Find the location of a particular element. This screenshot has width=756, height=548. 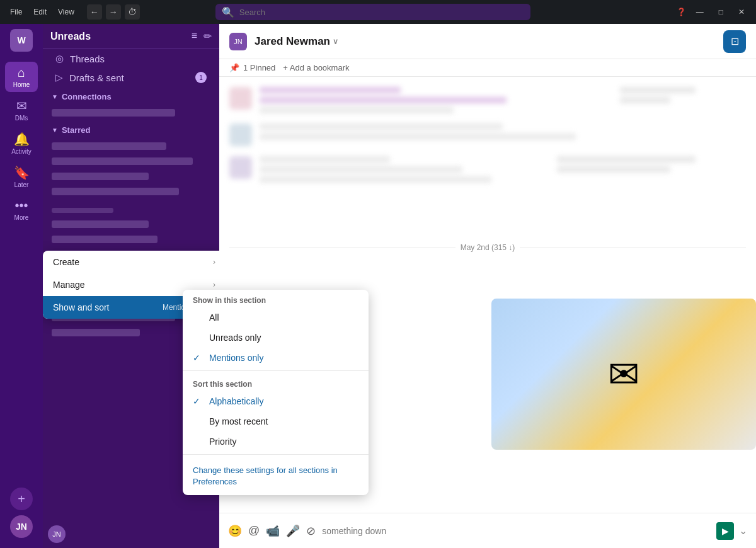

pinned-button: 📌 1 Pinned is located at coordinates (252, 68).